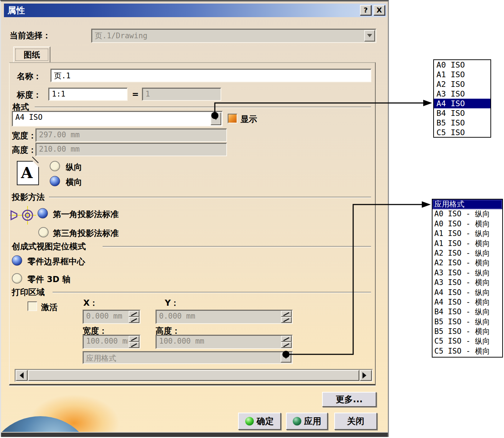 The width and height of the screenshot is (504, 438). Describe the element at coordinates (366, 375) in the screenshot. I see `scroll-right-icon` at that location.